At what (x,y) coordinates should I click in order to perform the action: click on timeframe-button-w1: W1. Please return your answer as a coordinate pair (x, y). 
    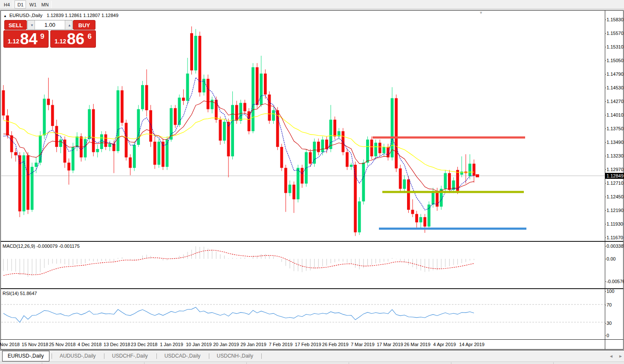
    Looking at the image, I should click on (32, 4).